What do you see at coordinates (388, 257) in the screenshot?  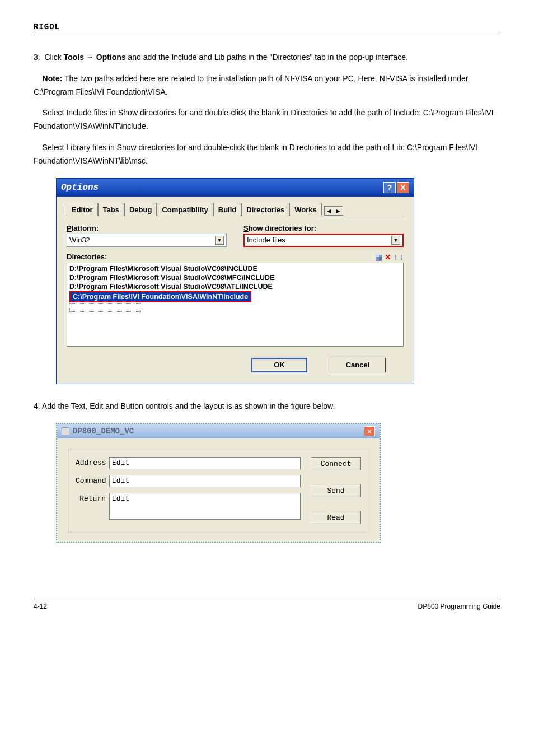 I see `delete-dir-icon: ✕` at bounding box center [388, 257].